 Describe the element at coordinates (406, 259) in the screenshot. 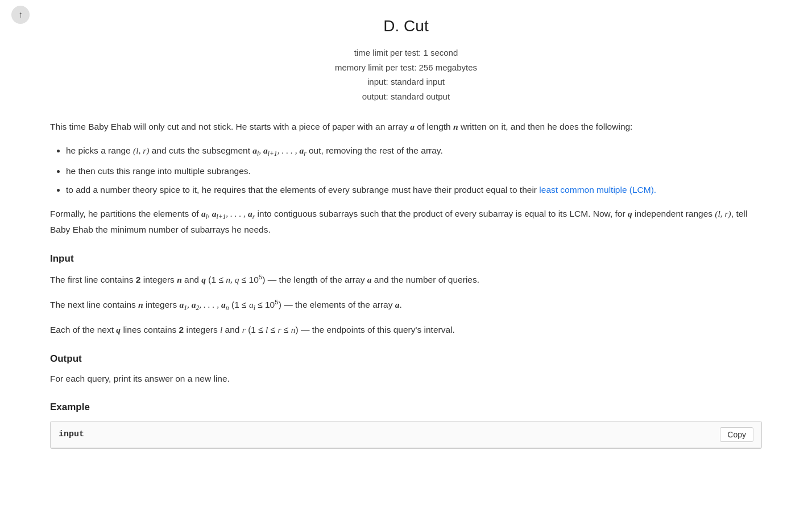

I see `input-section-title: Input` at that location.